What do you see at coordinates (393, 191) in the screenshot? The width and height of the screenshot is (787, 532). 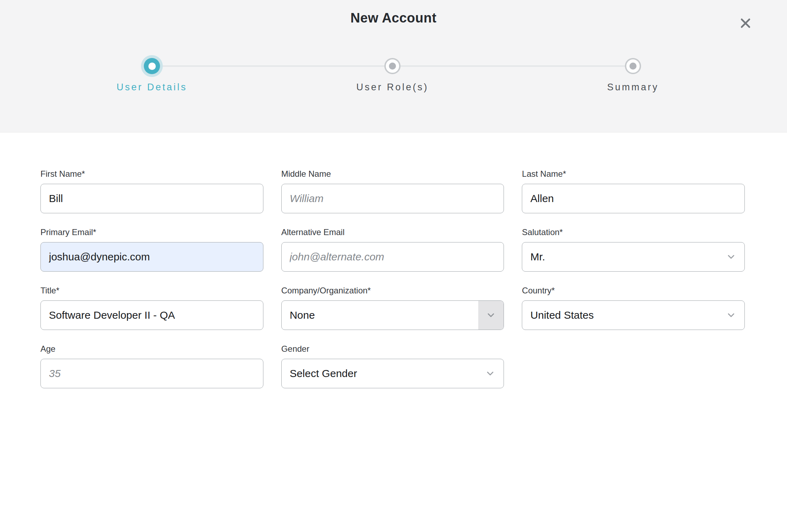 I see `field-middle-name: Middle Name` at bounding box center [393, 191].